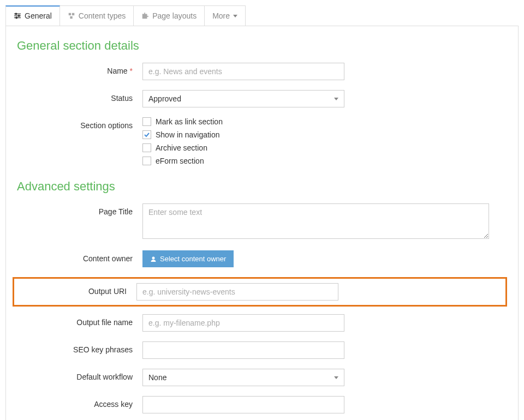 This screenshot has width=524, height=420. I want to click on tab-content-types: Content types, so click(97, 15).